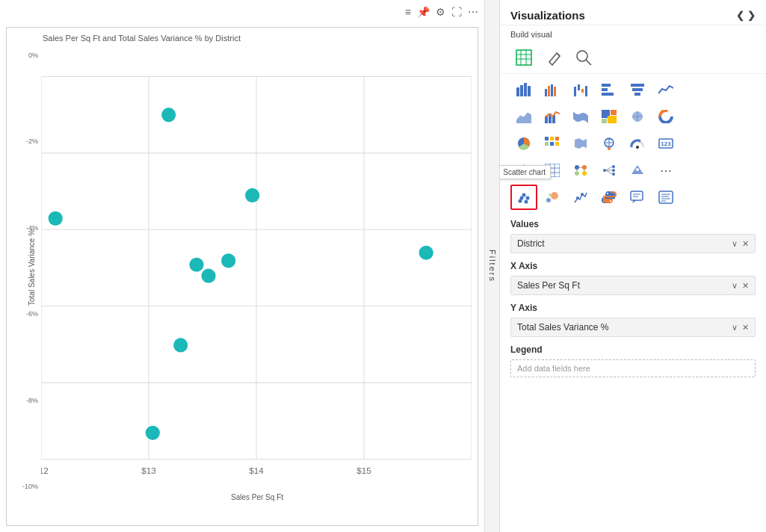  What do you see at coordinates (581, 90) in the screenshot?
I see `viz-waterfall` at bounding box center [581, 90].